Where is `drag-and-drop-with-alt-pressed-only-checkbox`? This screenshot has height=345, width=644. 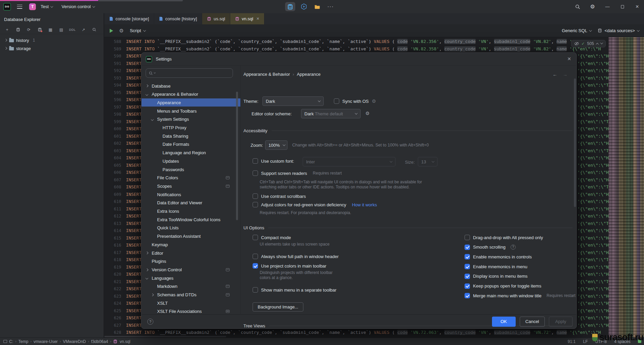
drag-and-drop-with-alt-pressed-only-checkbox is located at coordinates (467, 237).